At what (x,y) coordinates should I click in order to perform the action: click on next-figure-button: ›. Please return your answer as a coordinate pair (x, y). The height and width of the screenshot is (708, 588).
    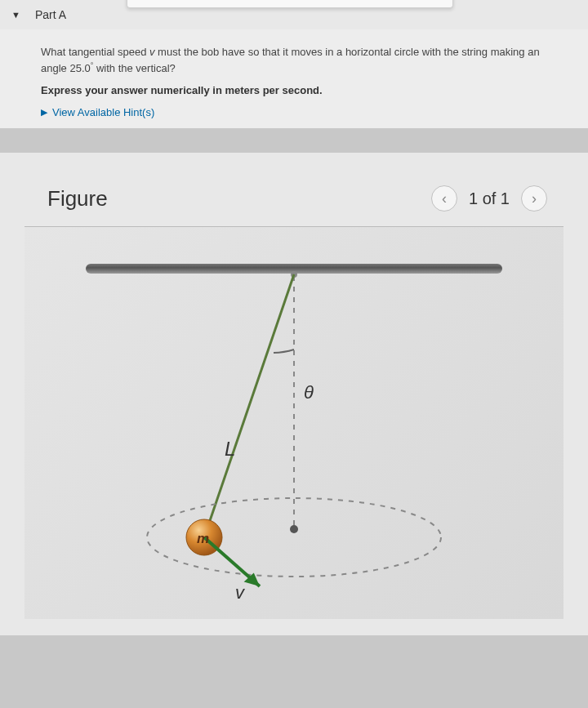
    Looking at the image, I should click on (534, 198).